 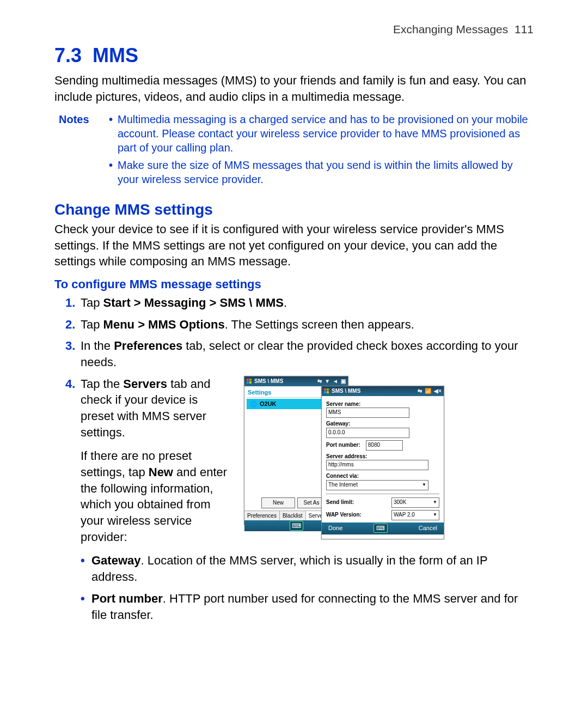 I want to click on status-icons: ⇆▼◄▣, so click(x=332, y=381).